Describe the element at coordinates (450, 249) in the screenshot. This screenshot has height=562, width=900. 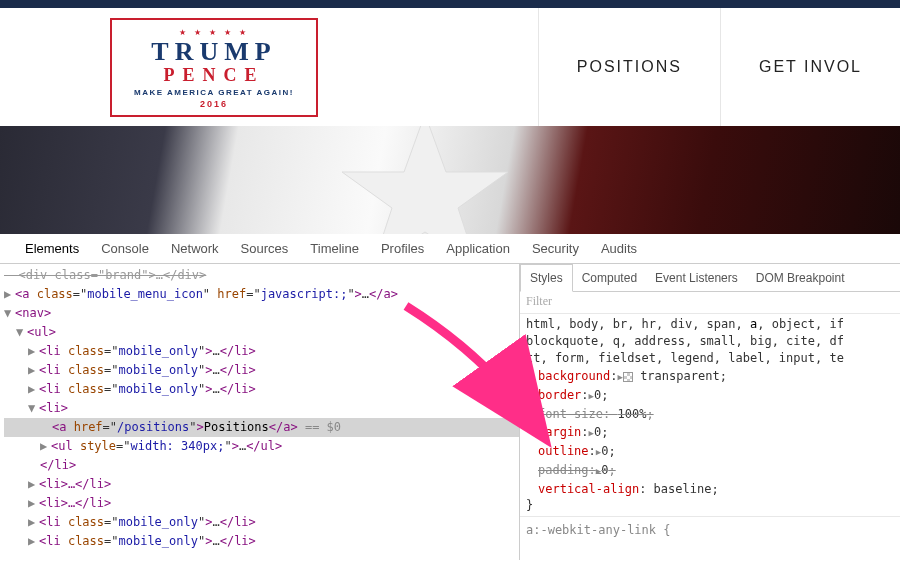
I see `devtools-tabs: Elements Console Network Sources Timelin…` at that location.